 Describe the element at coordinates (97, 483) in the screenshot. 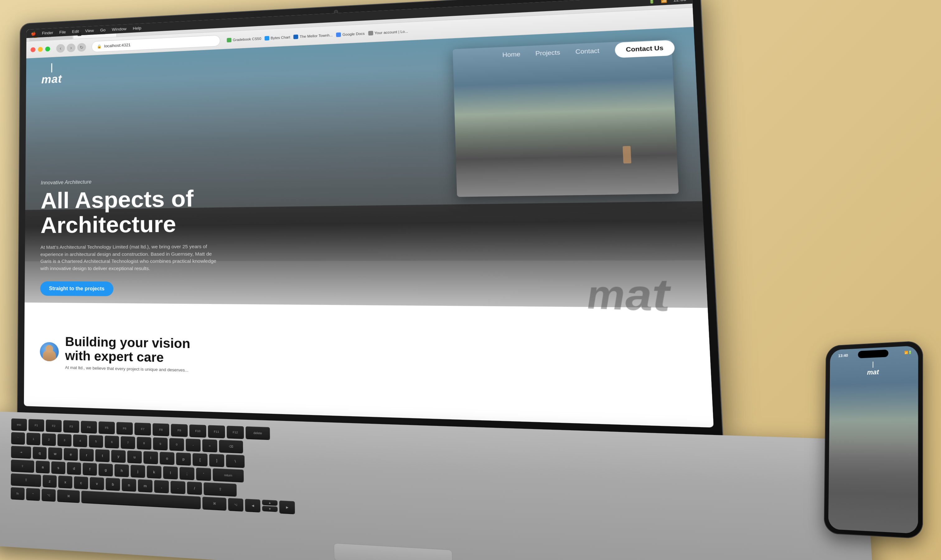

I see `key-v: v` at that location.